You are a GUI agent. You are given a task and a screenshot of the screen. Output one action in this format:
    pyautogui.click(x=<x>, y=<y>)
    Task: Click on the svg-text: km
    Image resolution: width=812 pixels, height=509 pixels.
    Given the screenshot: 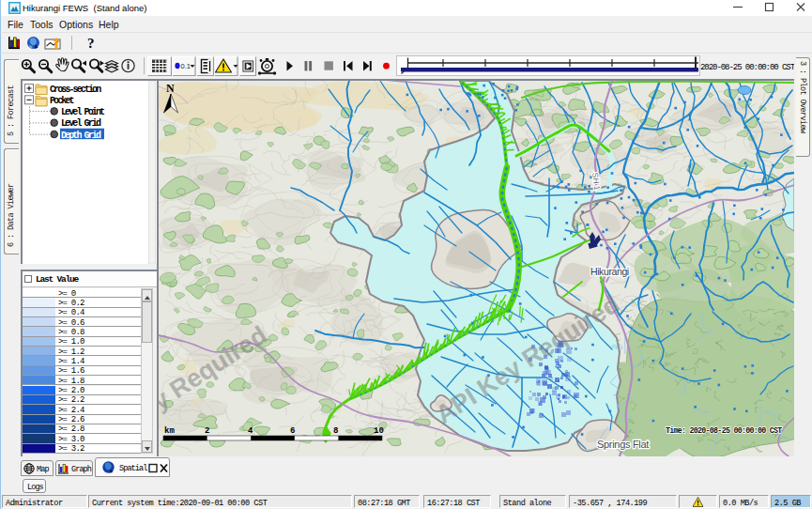 What is the action you would take?
    pyautogui.click(x=169, y=431)
    